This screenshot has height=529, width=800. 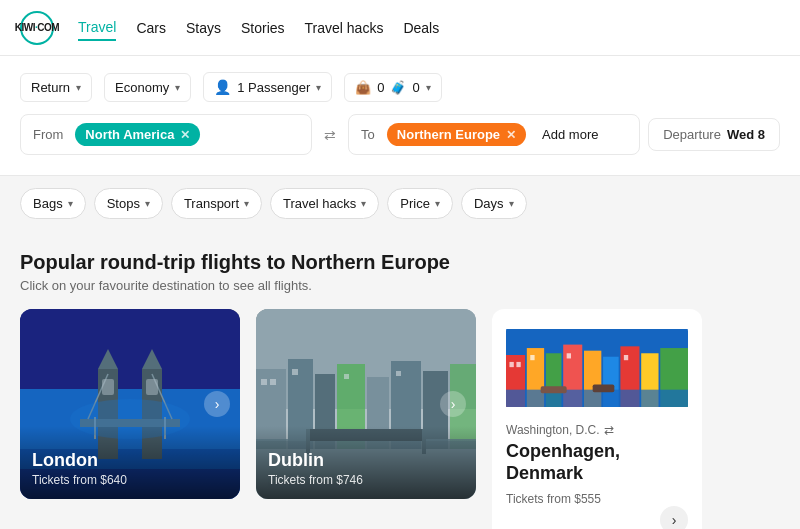 I want to click on filter-bags-label: Bags, so click(x=48, y=204).